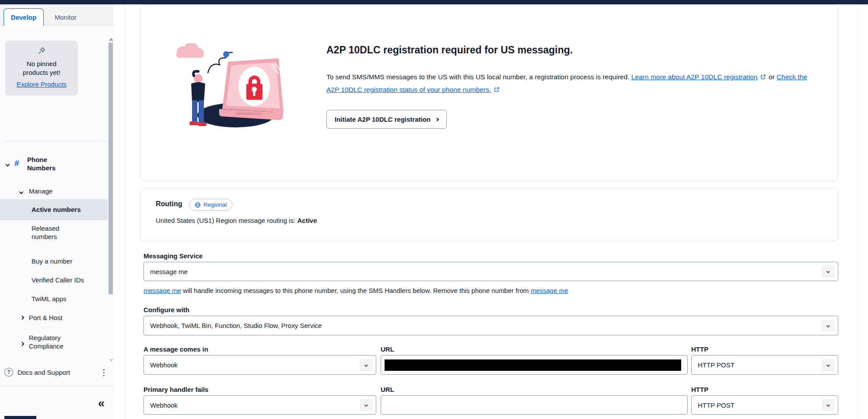  What do you see at coordinates (42, 84) in the screenshot?
I see `explore-products-link: Explore Products` at bounding box center [42, 84].